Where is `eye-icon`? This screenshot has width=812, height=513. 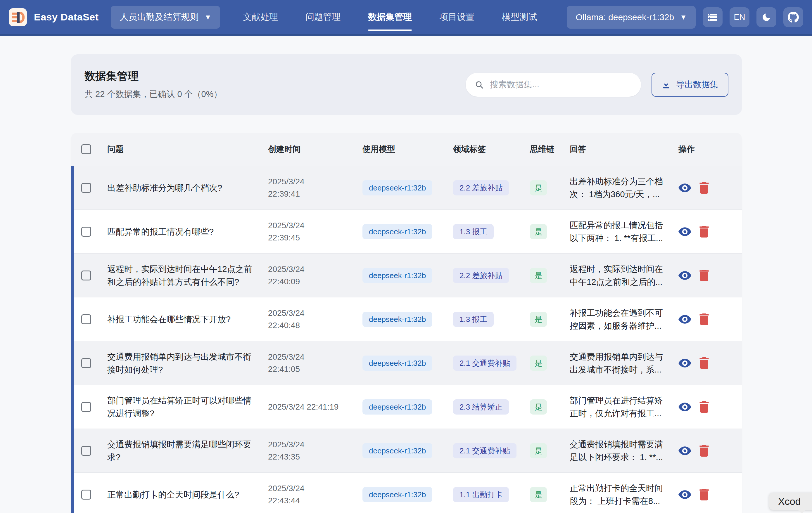 eye-icon is located at coordinates (685, 319).